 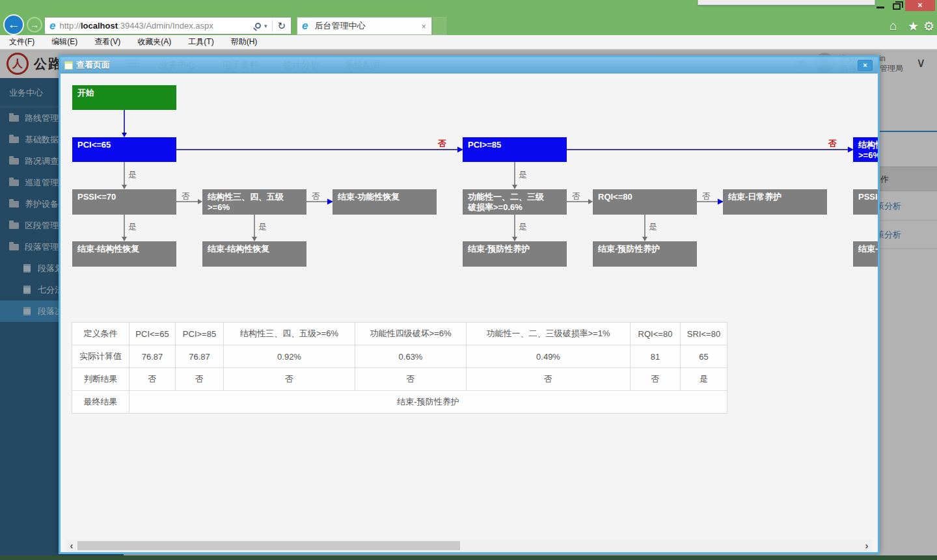 I want to click on table-cell: PCI>=85, so click(x=200, y=334).